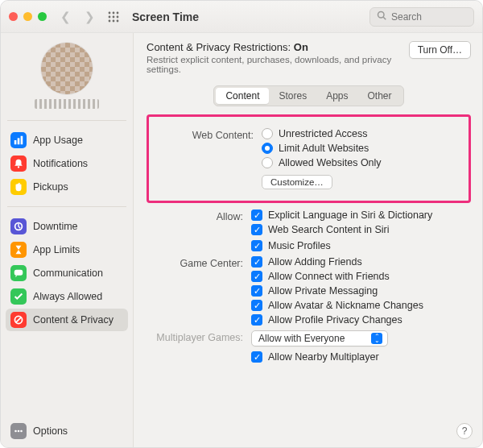 This screenshot has width=483, height=448. What do you see at coordinates (361, 320) in the screenshot?
I see `gc-allow-profile-privacy: Allow Profile Privacy Changes` at bounding box center [361, 320].